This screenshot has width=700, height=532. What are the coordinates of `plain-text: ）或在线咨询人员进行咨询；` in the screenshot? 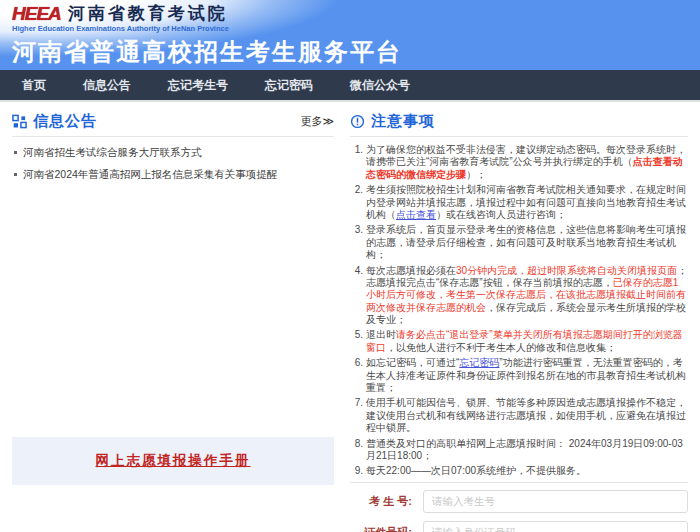 It's located at (501, 214).